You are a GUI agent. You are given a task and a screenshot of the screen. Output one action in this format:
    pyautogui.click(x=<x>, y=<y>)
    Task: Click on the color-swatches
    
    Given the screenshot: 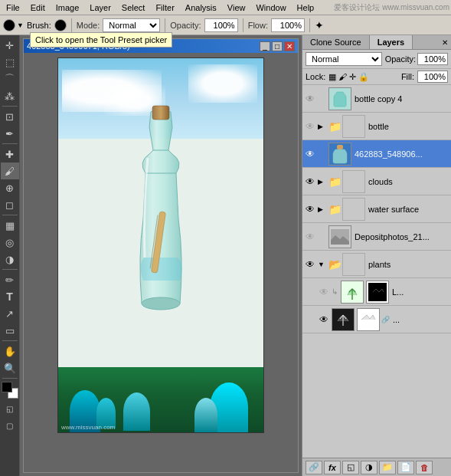 What is the action you would take?
    pyautogui.click(x=10, y=390)
    